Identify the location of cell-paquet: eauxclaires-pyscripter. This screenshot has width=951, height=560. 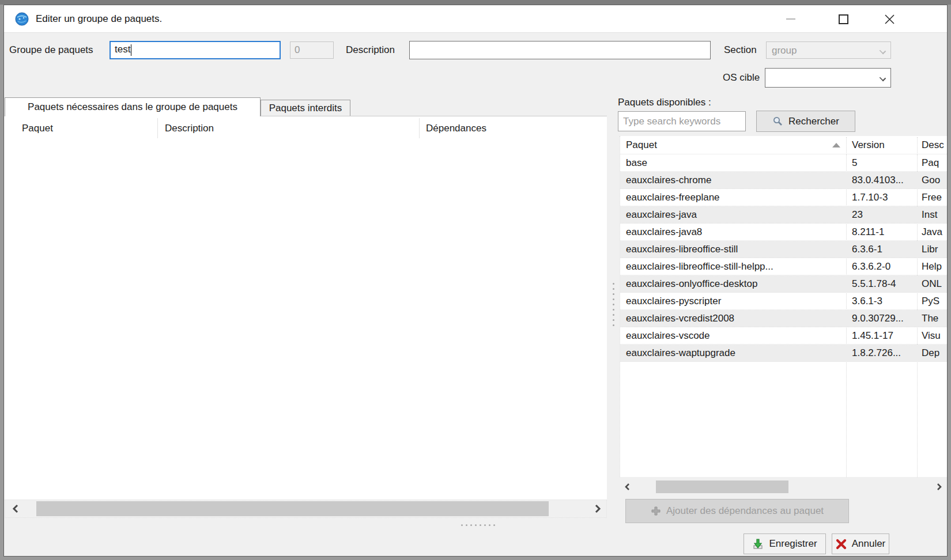
(727, 301).